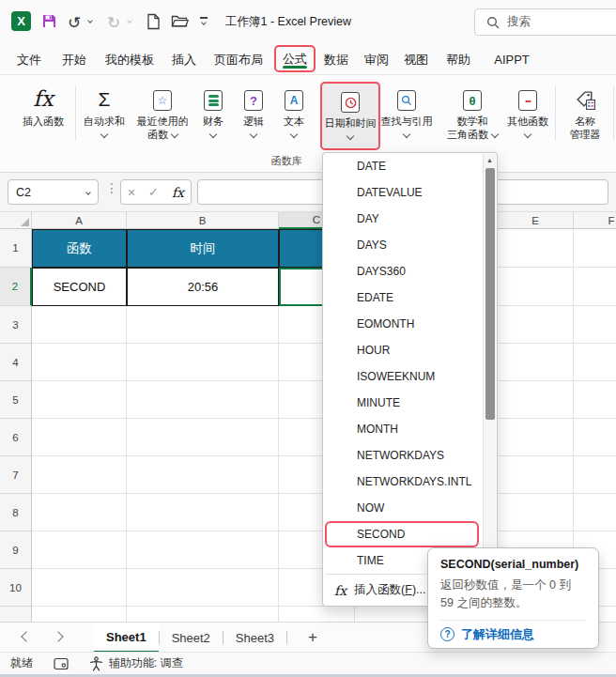  Describe the element at coordinates (458, 60) in the screenshot. I see `menu-tab-9: 帮助` at that location.